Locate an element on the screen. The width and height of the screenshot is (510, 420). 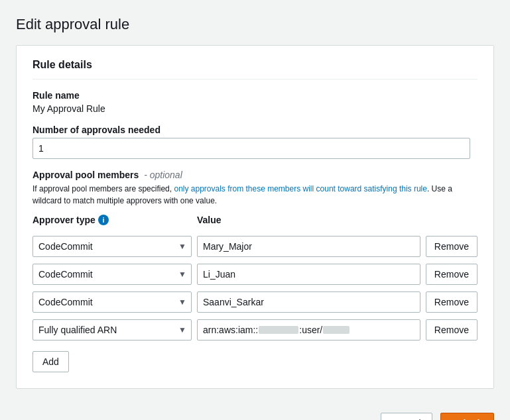
approver-type-select-4: CodeCommit Fully qualified ARN is located at coordinates (112, 330).